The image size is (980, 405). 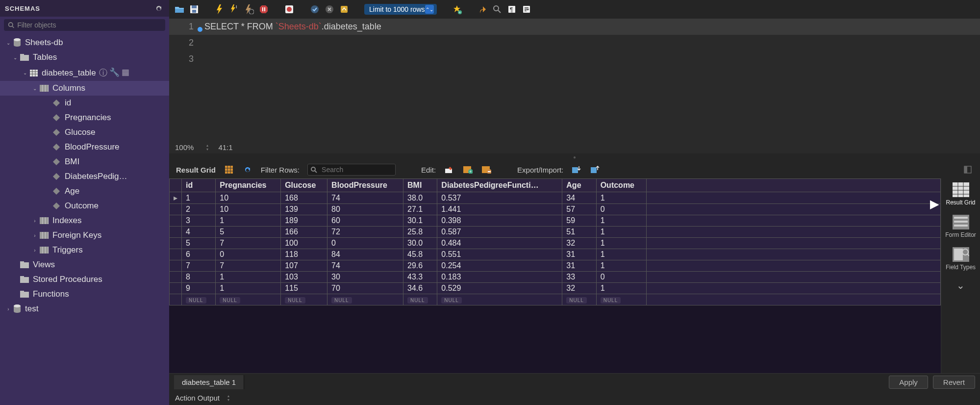 What do you see at coordinates (500, 221) in the screenshot?
I see `grid-cell: 0.398` at bounding box center [500, 221].